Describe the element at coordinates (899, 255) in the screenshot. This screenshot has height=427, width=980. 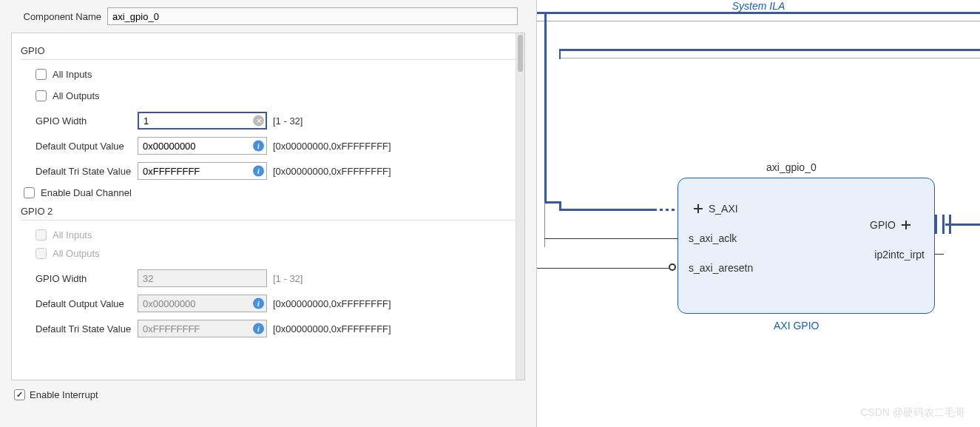
I see `port-label: ip2intc_irpt` at that location.